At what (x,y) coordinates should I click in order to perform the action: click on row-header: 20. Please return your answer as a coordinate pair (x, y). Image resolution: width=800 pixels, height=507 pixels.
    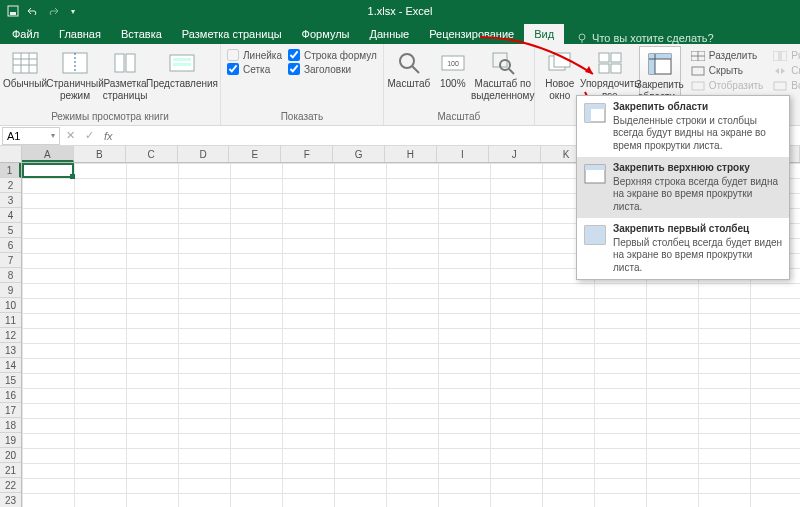
    Looking at the image, I should click on (10, 456).